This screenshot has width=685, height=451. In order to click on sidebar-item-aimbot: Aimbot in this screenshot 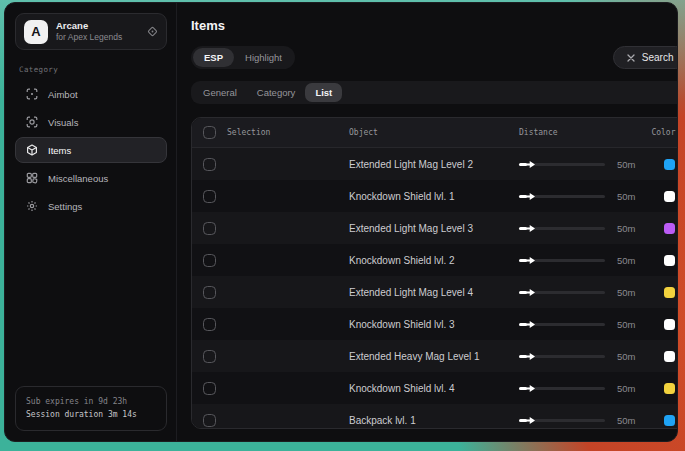, I will do `click(91, 94)`.